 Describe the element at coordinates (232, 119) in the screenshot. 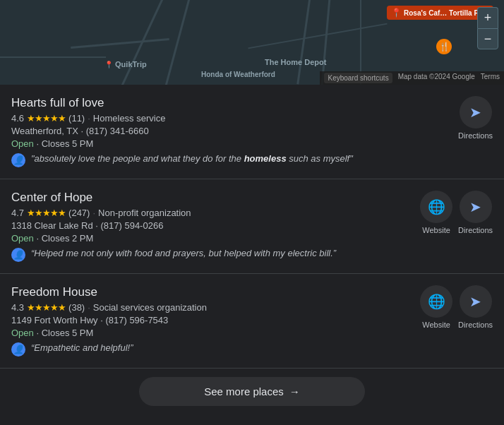

I see `rating-row-1: 4.6 ★★★★★ (11) · Homeless service` at that location.